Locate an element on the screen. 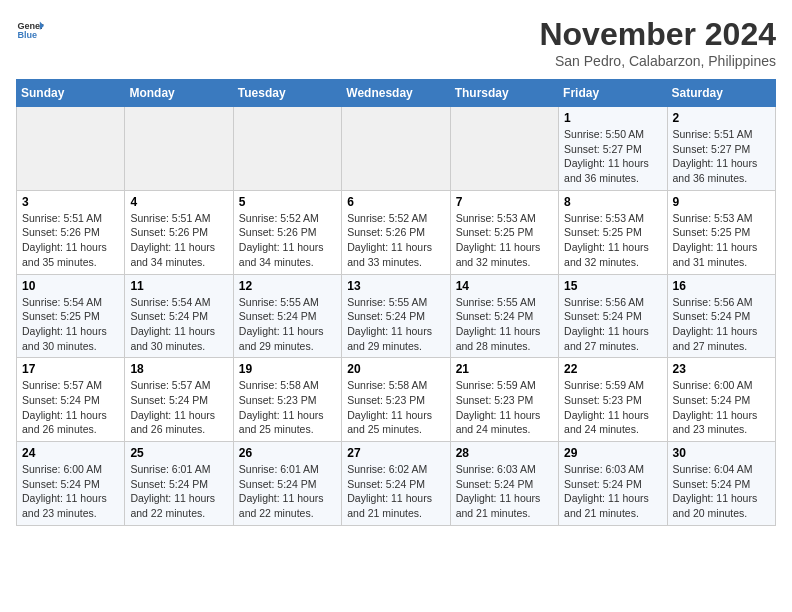 The image size is (792, 612). day-info: Sunrise: 6:04 AMSunset: 5:24 PMDaylight:… is located at coordinates (722, 492).